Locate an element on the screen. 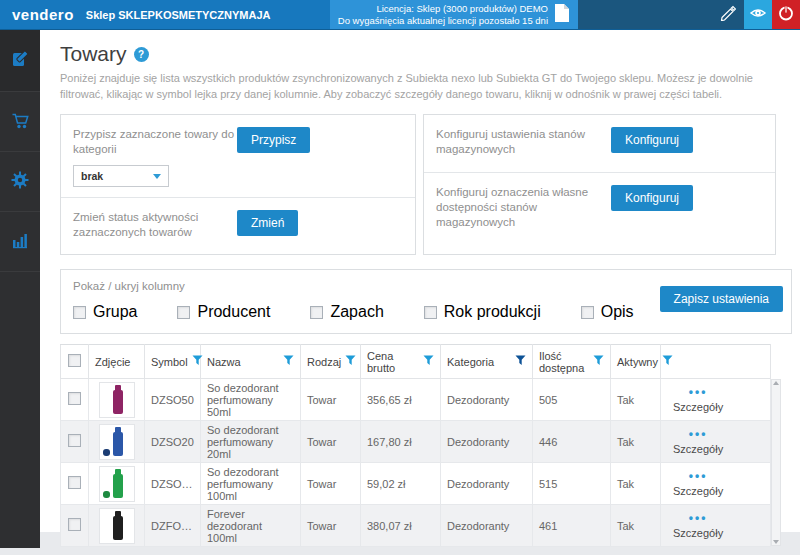 The width and height of the screenshot is (800, 555). category-dropdown-value: brak is located at coordinates (92, 176).